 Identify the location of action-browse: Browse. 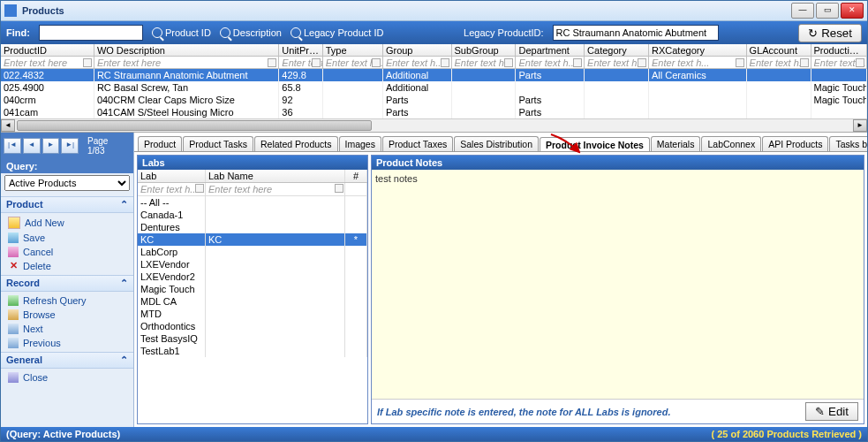
(67, 315).